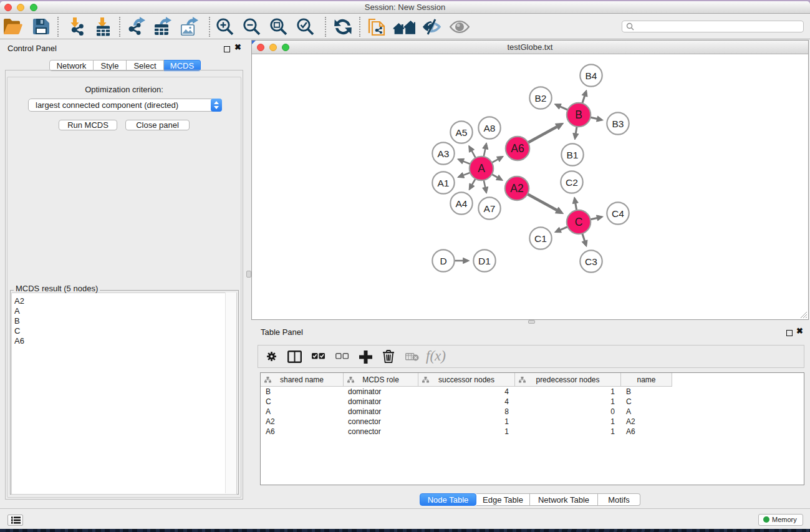  I want to click on svg-text: C4, so click(618, 213).